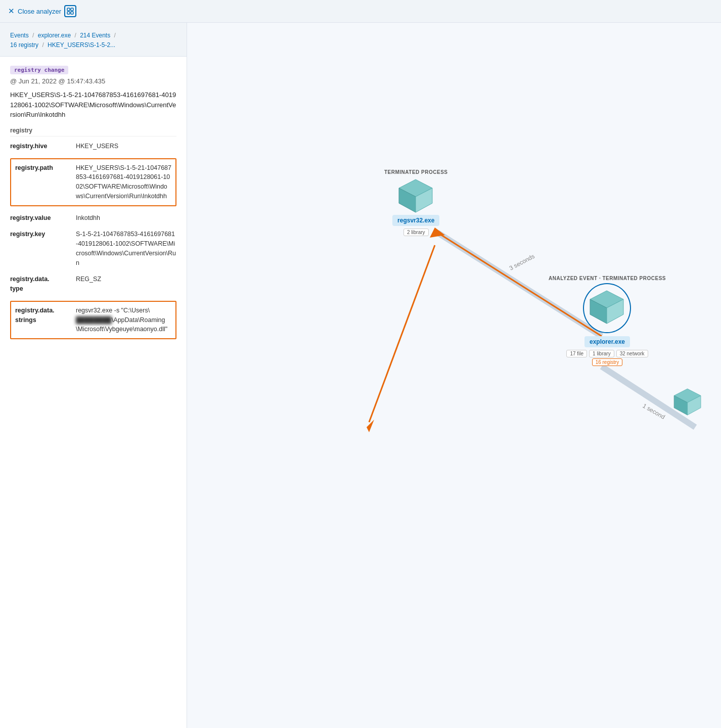 Image resolution: width=721 pixels, height=728 pixels. Describe the element at coordinates (70, 11) in the screenshot. I see `analyzer-icon` at that location.